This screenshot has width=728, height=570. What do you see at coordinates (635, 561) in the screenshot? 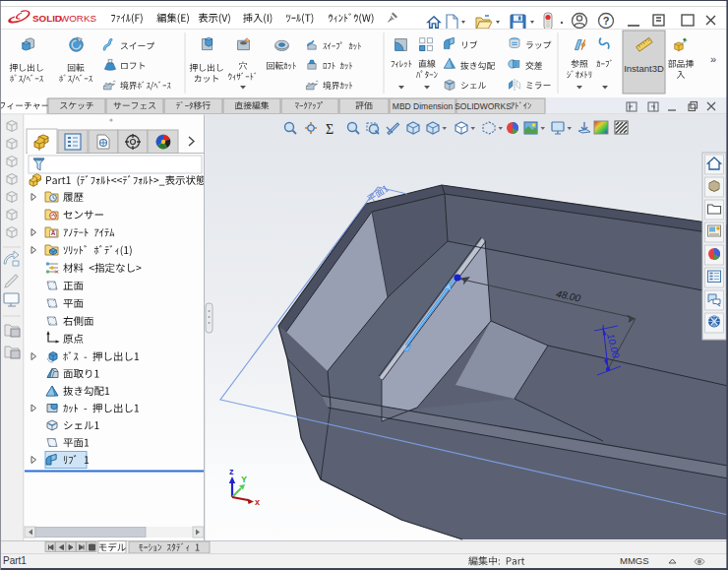
I see `svg-text: MMGS` at bounding box center [635, 561].